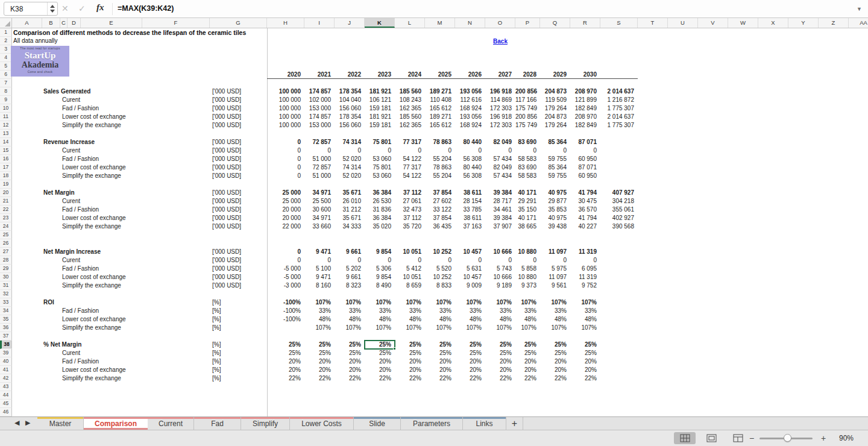 The image size is (868, 446). I want to click on column-header-Q: Q, so click(555, 23).